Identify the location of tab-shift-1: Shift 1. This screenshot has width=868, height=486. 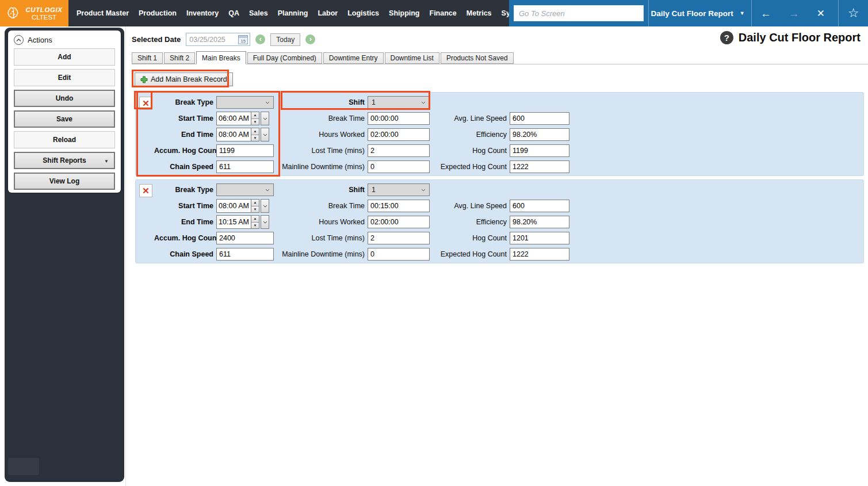
(147, 58).